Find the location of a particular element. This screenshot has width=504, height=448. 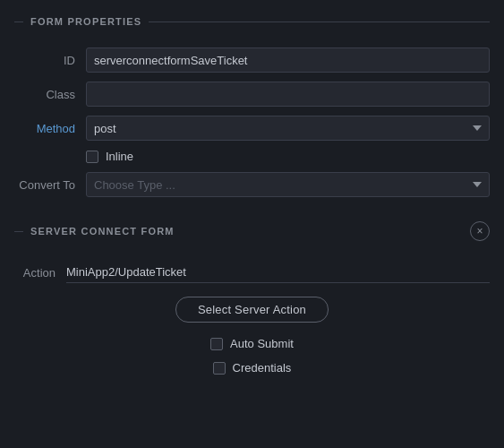

convert-to-label: Convert To is located at coordinates (50, 185).